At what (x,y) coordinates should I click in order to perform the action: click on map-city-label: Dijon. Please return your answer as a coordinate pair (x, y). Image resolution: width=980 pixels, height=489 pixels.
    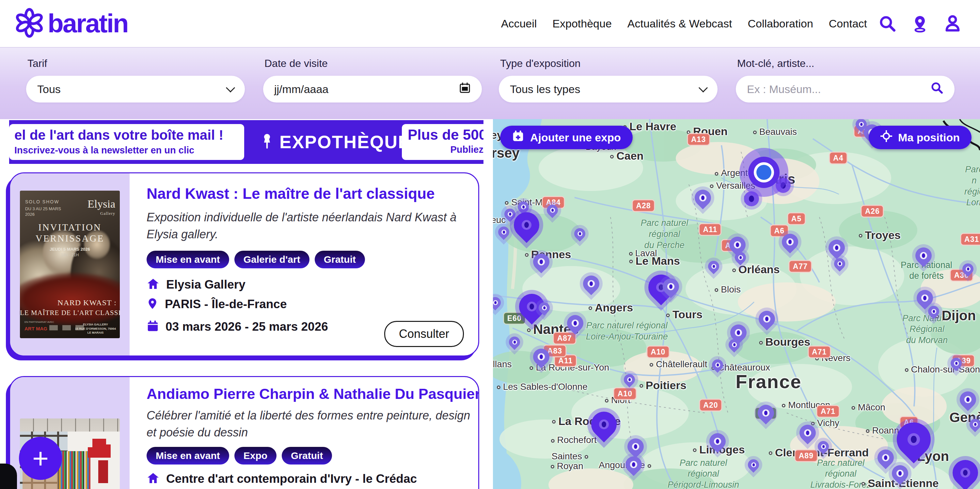
    Looking at the image, I should click on (956, 316).